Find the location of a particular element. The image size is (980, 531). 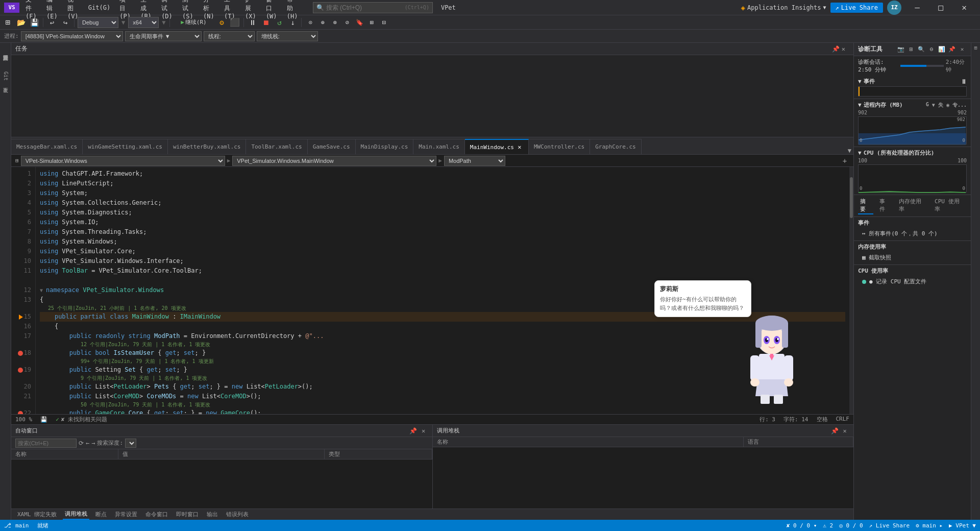

diag-tool-zoom-in: 🔍 is located at coordinates (921, 50).